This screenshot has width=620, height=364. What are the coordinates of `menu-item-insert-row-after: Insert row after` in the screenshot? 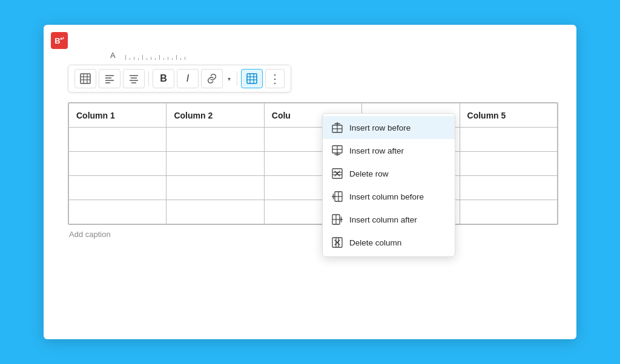 It's located at (389, 151).